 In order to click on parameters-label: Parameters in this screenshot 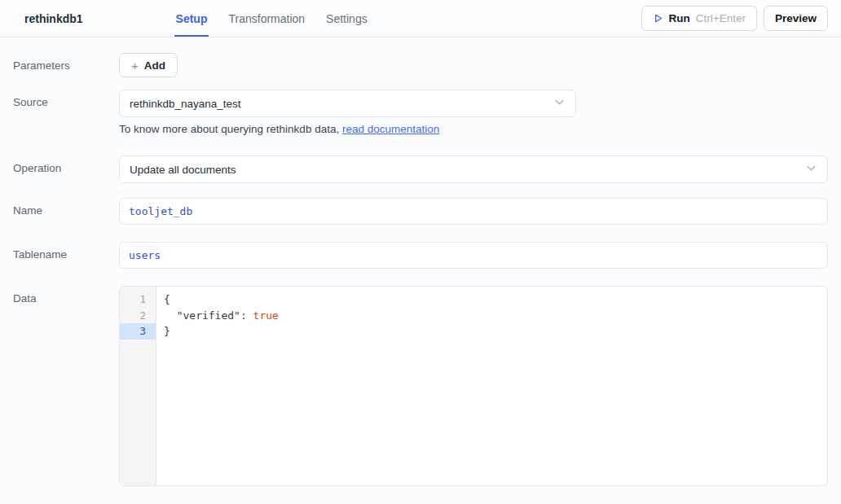, I will do `click(66, 65)`.